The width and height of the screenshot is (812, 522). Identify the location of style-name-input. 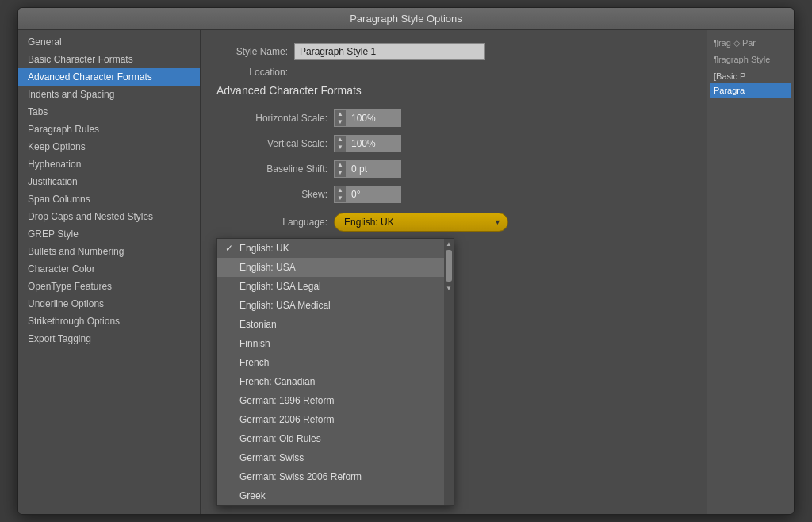
(389, 52).